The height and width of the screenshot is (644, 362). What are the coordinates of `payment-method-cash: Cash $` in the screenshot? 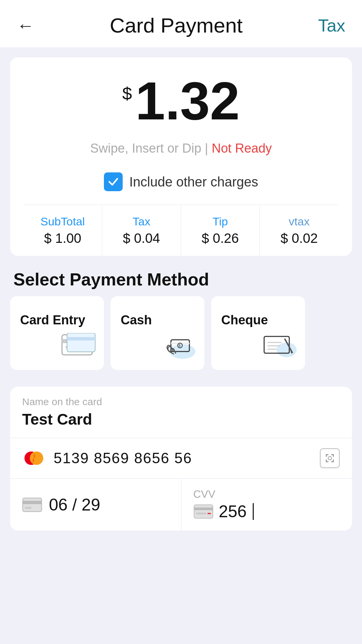 It's located at (158, 333).